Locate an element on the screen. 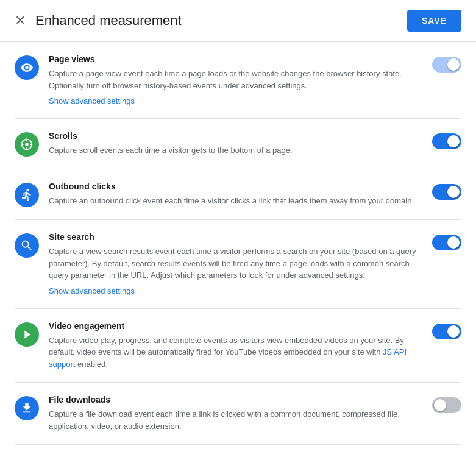  file-downloads-icon is located at coordinates (27, 408).